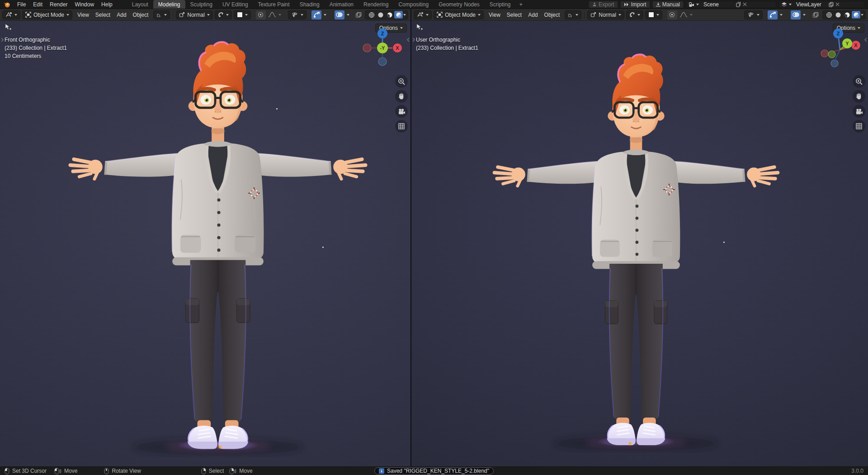 The width and height of the screenshot is (868, 475). Describe the element at coordinates (832, 54) in the screenshot. I see `gizmo-y-neg-axis` at that location.